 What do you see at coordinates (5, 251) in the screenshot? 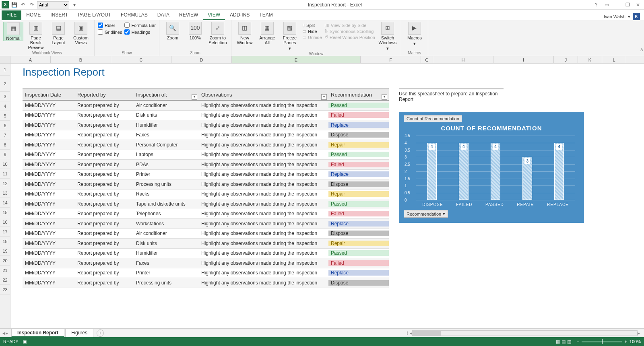
I see `row-header-19: 19` at bounding box center [5, 251].